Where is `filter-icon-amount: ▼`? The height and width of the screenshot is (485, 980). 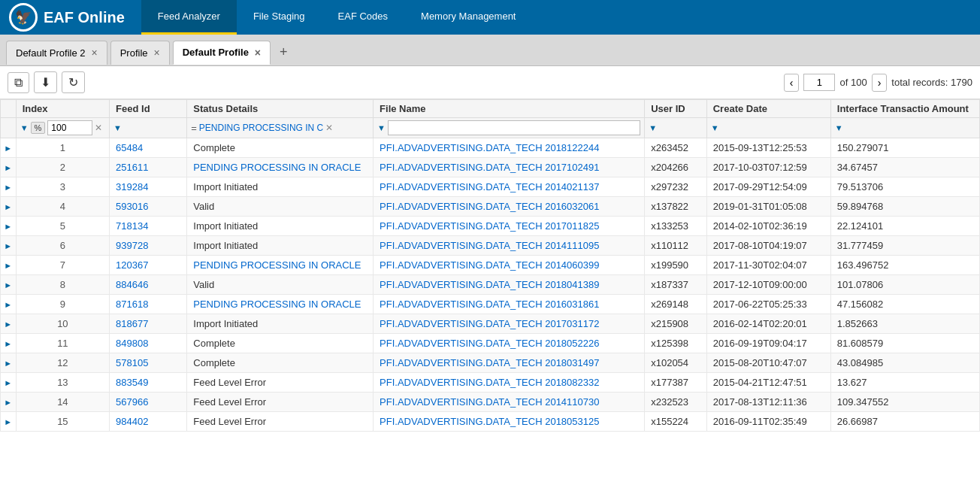 filter-icon-amount: ▼ is located at coordinates (839, 128).